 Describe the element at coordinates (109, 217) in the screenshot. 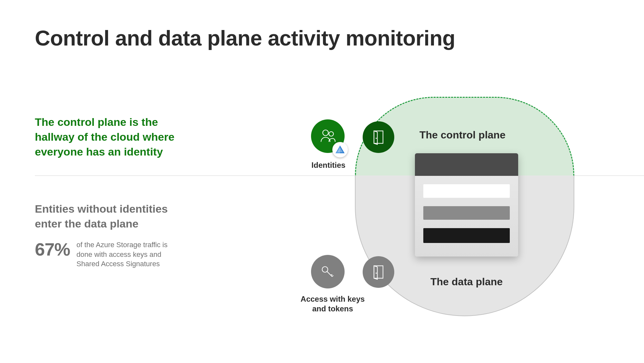

I see `data-plane-blurb: Entities without identities enter the da…` at that location.